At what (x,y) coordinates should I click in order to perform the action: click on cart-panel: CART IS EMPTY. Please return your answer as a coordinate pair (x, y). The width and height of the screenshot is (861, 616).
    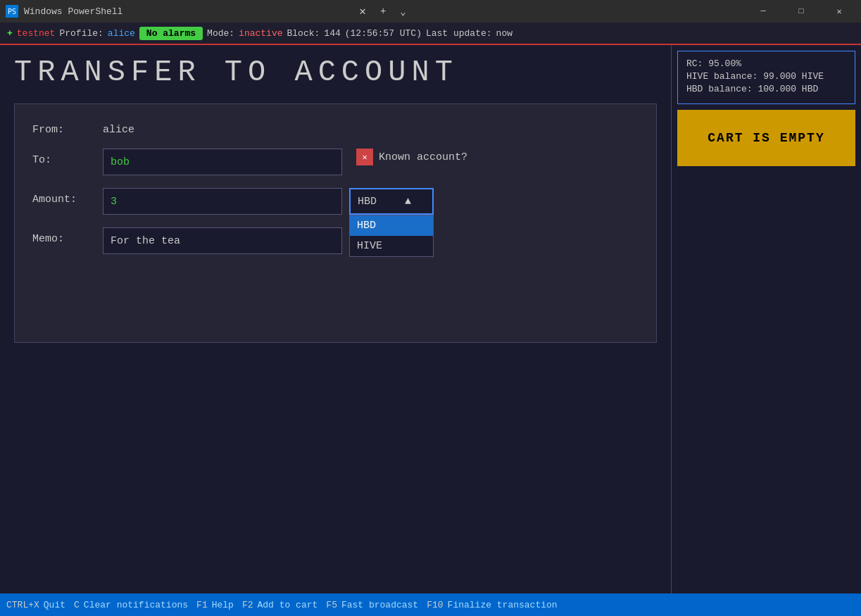
    Looking at the image, I should click on (766, 138).